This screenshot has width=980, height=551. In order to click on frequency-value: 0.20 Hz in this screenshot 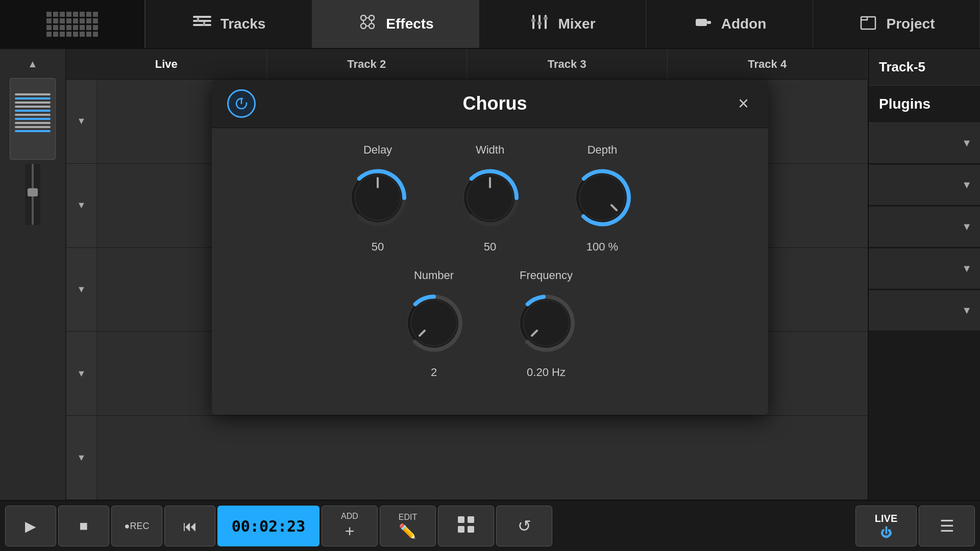, I will do `click(546, 372)`.